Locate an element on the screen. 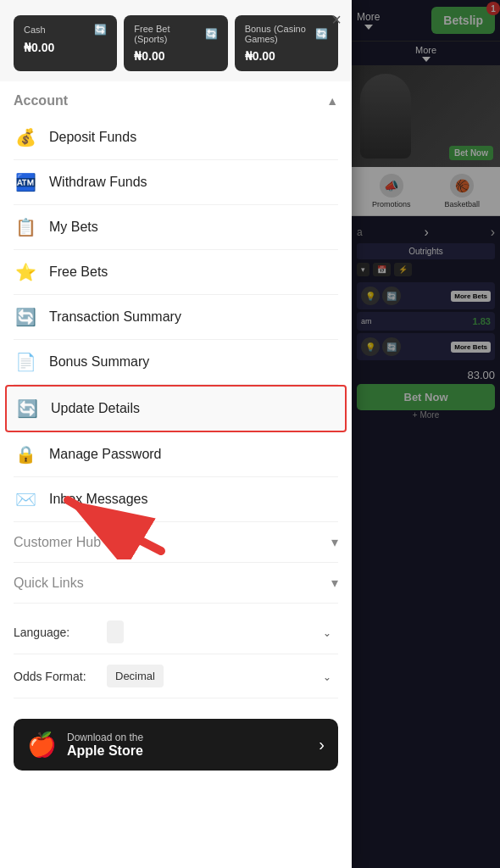  menu-item-my-bets: 📋 My Bets is located at coordinates (176, 227).